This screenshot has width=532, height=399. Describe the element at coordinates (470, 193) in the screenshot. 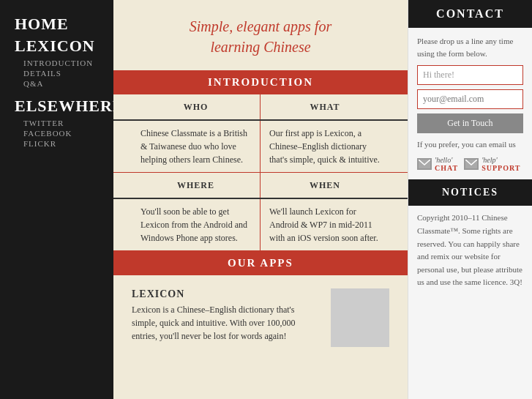

I see `notices-title: NOTICES` at that location.